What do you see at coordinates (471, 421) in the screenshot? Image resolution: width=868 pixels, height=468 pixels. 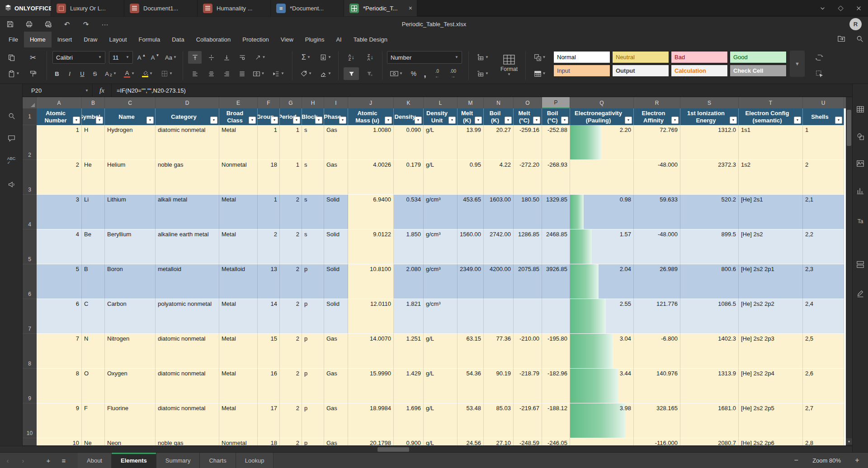 I see `cell-M10: 53.48` at bounding box center [471, 421].